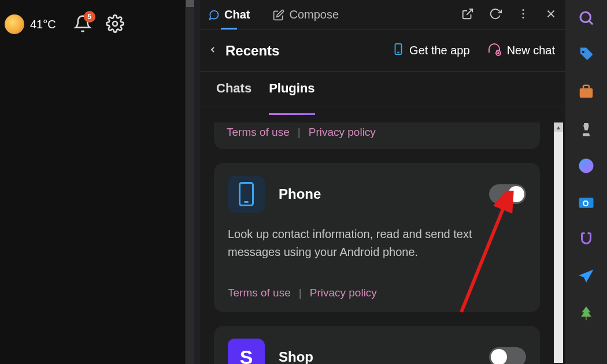 The image size is (607, 364). What do you see at coordinates (586, 18) in the screenshot?
I see `search-icon` at bounding box center [586, 18].